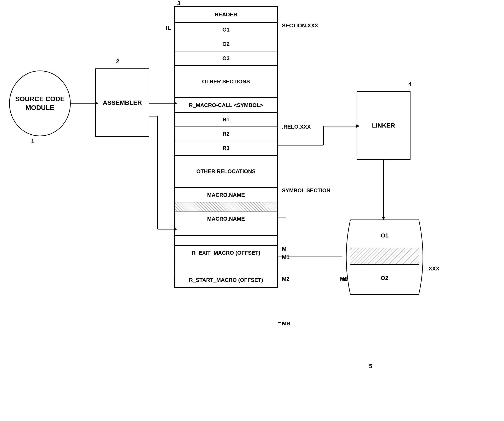 This screenshot has height=421, width=504. What do you see at coordinates (384, 292) in the screenshot?
I see `output-section-svg: O1 O2` at bounding box center [384, 292].